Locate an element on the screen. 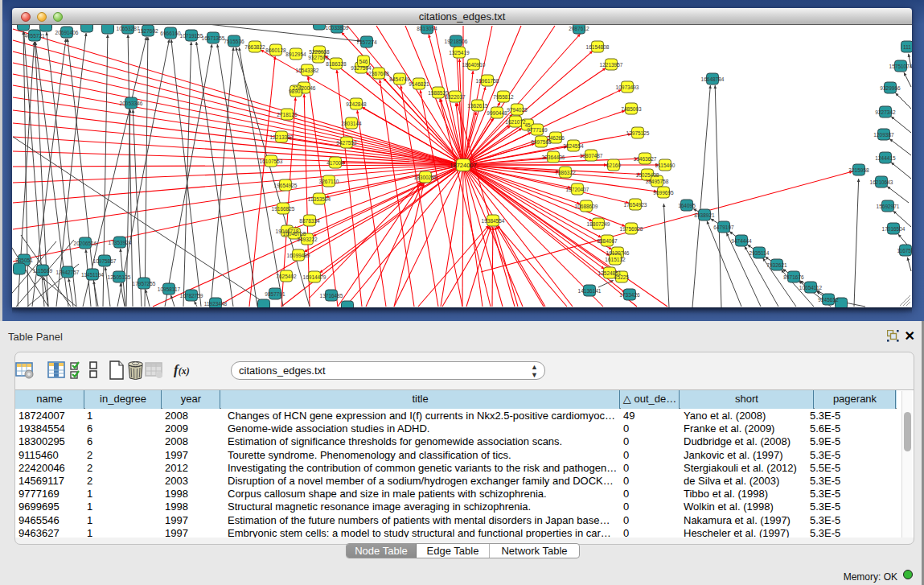 This screenshot has width=924, height=585. svg-text: 12213383 is located at coordinates (281, 137).